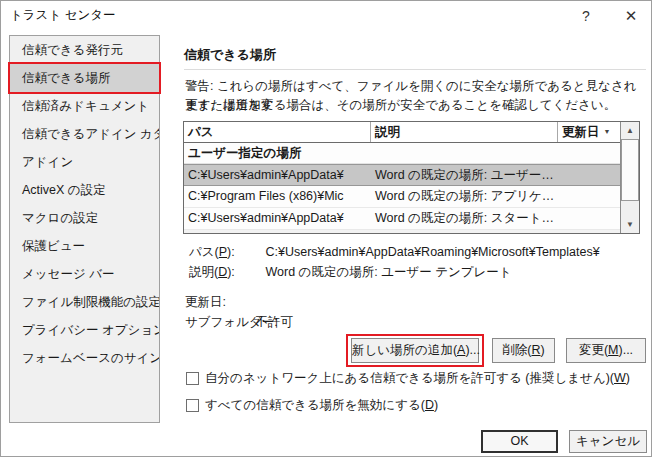 The image size is (652, 457). What do you see at coordinates (520, 442) in the screenshot?
I see `ok-button: OK` at bounding box center [520, 442].